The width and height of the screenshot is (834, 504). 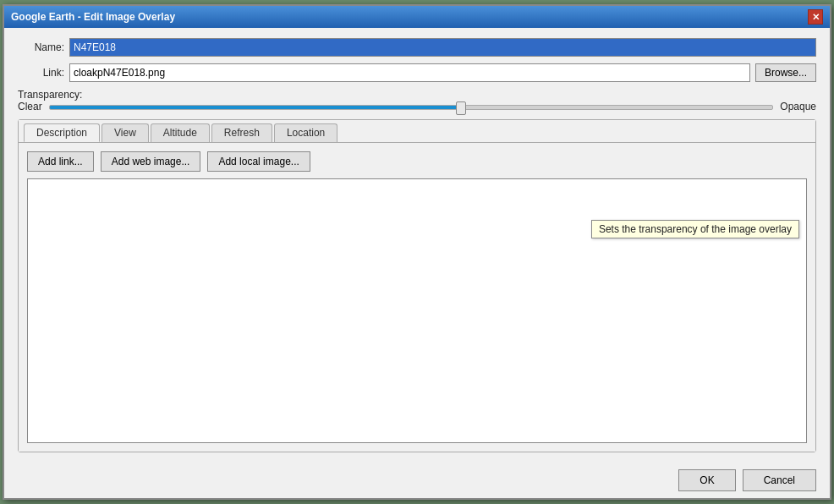 I want to click on slider-wrapper, so click(x=411, y=107).